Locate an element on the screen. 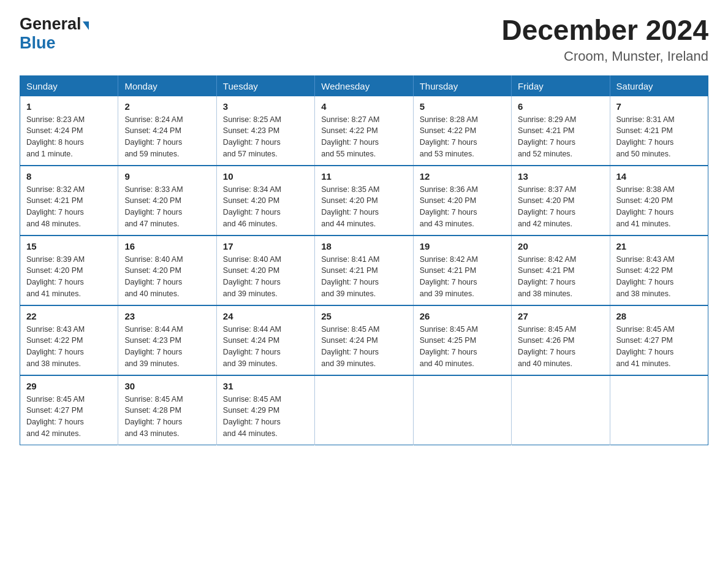 This screenshot has width=728, height=563. day-info: Sunrise: 8:35 AMSunset: 4:20 PMDaylight:… is located at coordinates (351, 207).